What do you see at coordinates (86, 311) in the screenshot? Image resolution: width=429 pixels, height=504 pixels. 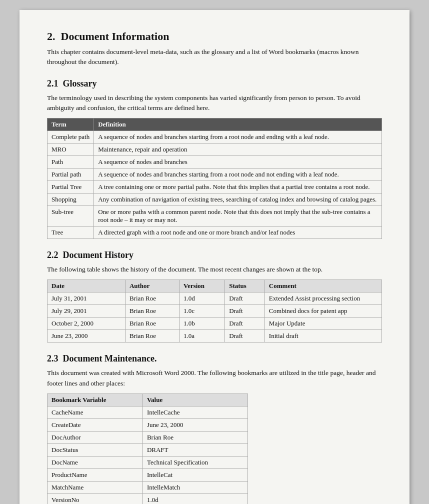 I see `history-cell: July 29, 2001` at bounding box center [86, 311].